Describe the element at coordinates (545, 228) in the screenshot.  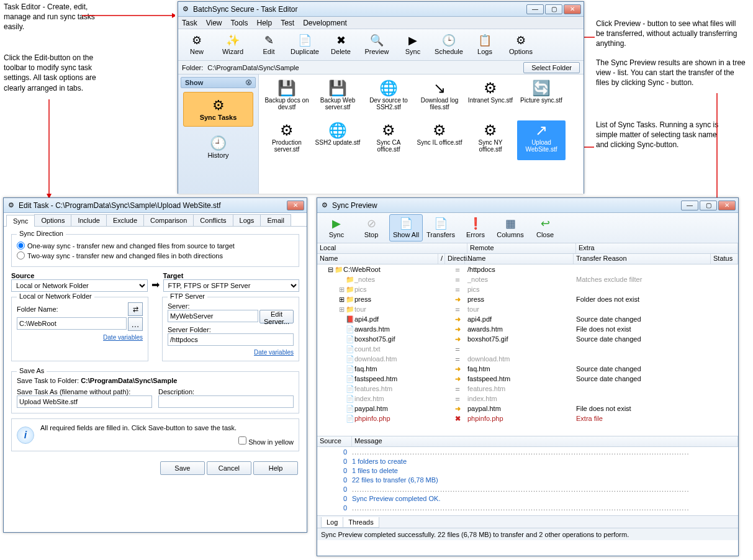
I see `pv-close-button: ↩Close` at that location.